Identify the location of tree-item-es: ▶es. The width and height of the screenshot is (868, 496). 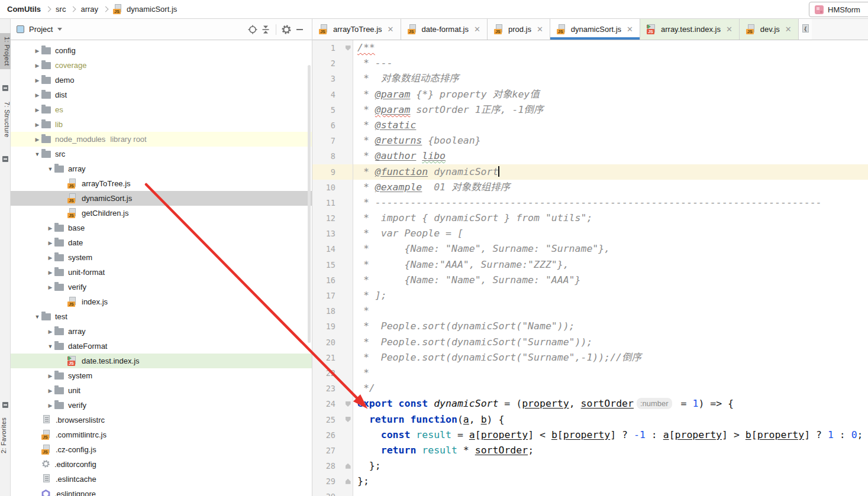
(161, 110).